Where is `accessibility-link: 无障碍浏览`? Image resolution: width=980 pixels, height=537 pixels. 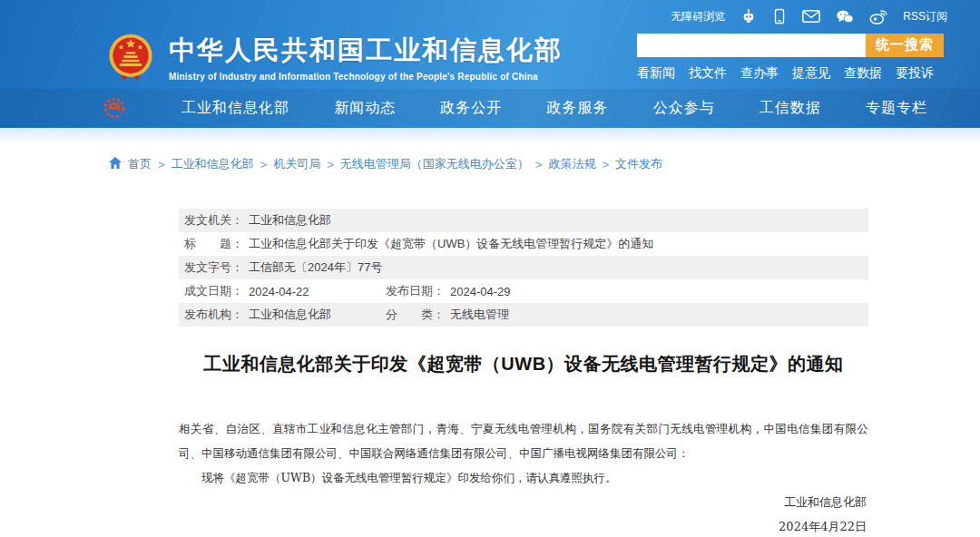
accessibility-link: 无障碍浏览 is located at coordinates (698, 16).